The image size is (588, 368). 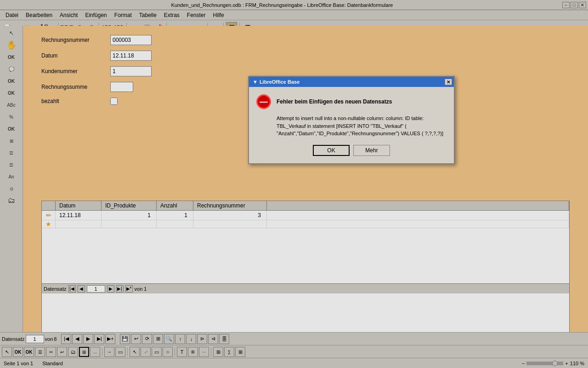 What do you see at coordinates (279, 82) in the screenshot?
I see `dialog-title-text: LibreOffice Base` at bounding box center [279, 82].